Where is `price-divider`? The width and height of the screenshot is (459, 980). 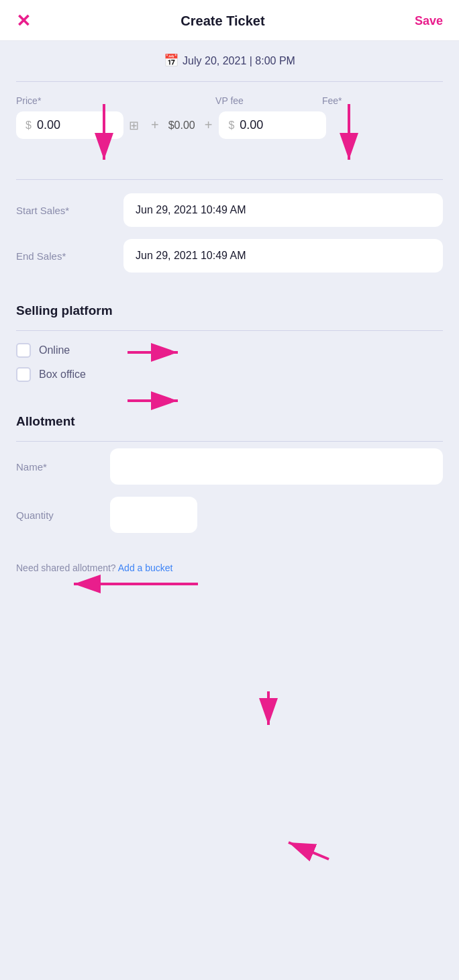 price-divider is located at coordinates (230, 82).